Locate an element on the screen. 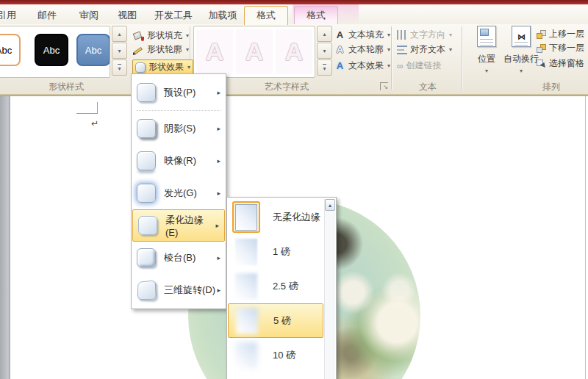 The image size is (588, 379). submenu-item-label: 2.5 磅 is located at coordinates (285, 286).